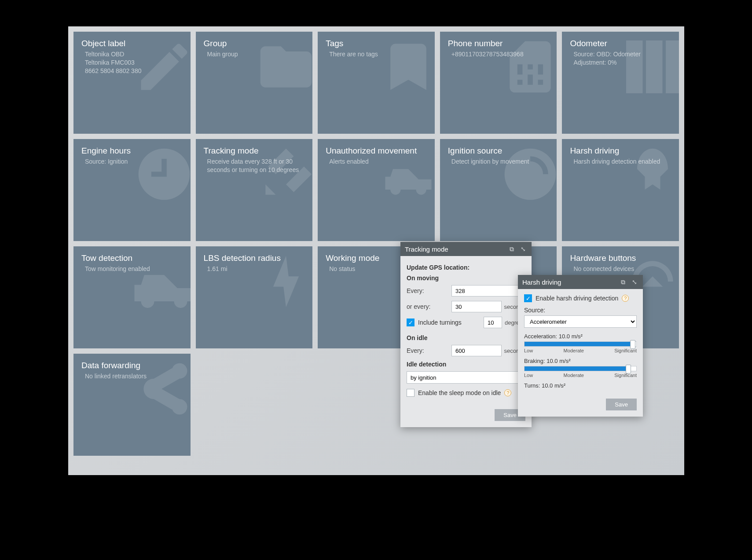 This screenshot has height=560, width=752. Describe the element at coordinates (466, 364) in the screenshot. I see `idle-detection-label: Idle detection` at that location.